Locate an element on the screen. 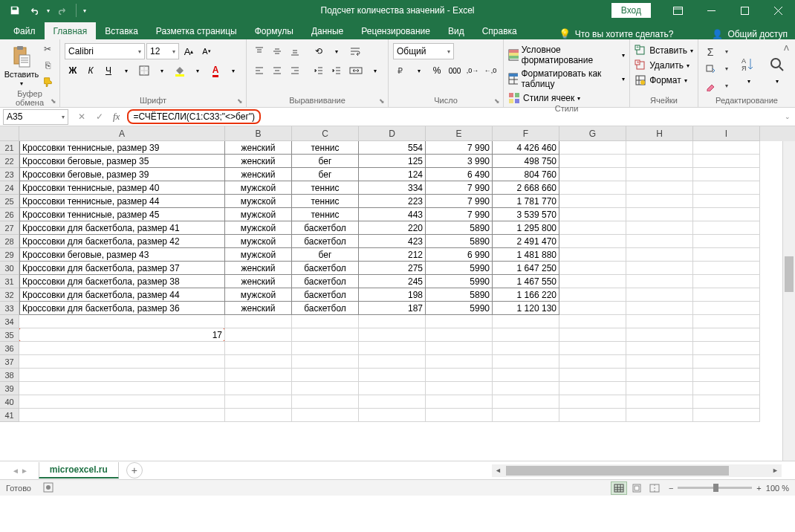 Image resolution: width=795 pixels, height=532 pixels. align-launcher: ⬊ is located at coordinates (382, 101).